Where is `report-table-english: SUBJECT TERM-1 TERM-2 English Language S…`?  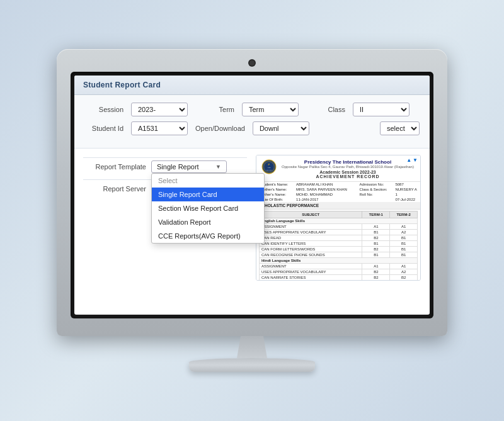
report-table-english: SUBJECT TERM-1 TERM-2 English Language S… is located at coordinates (338, 245).